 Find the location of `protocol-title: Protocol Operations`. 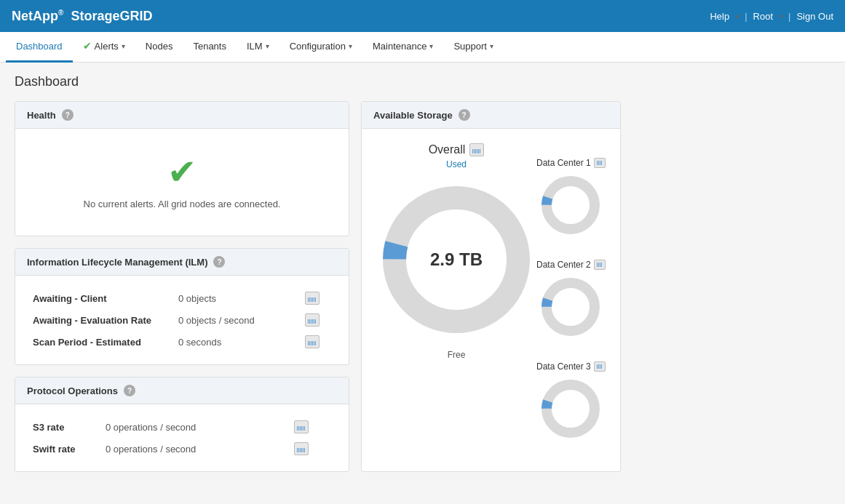

protocol-title: Protocol Operations is located at coordinates (73, 391).